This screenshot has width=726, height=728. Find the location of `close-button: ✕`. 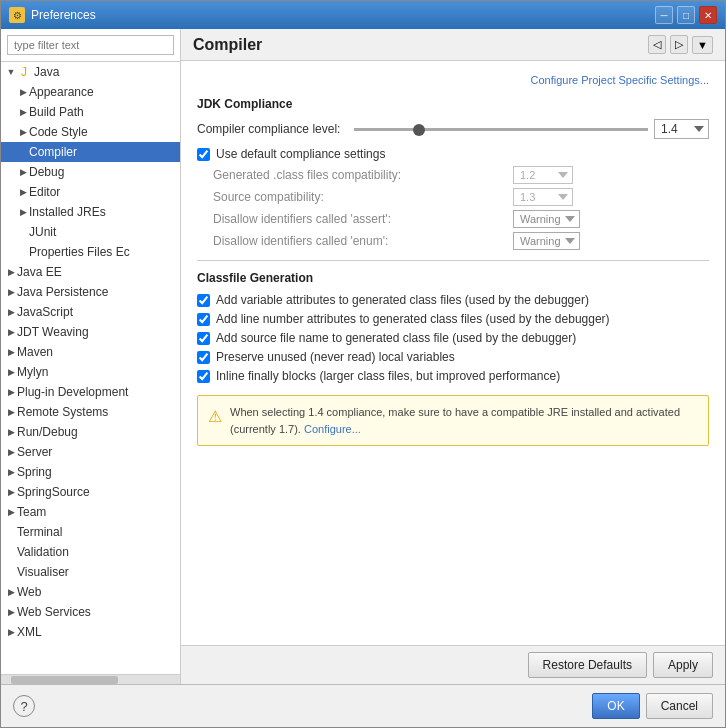

close-button: ✕ is located at coordinates (708, 15).